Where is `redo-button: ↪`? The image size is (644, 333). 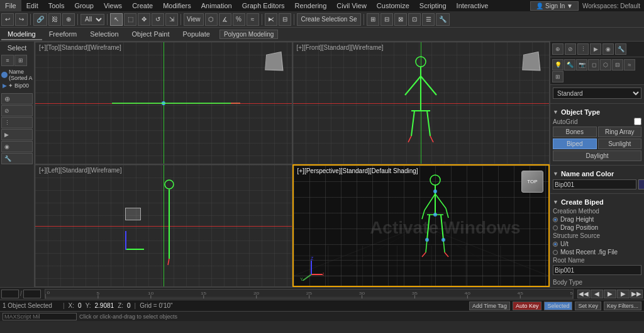 redo-button: ↪ is located at coordinates (21, 20).